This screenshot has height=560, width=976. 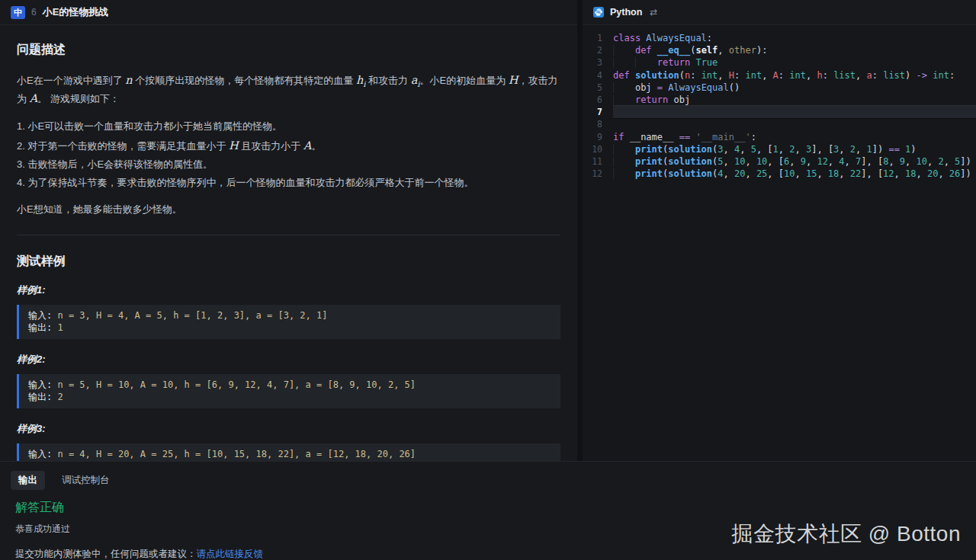 I want to click on sample-label-3: 样例3:, so click(x=288, y=429).